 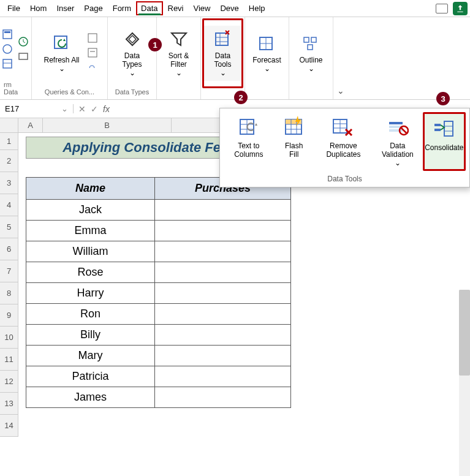 What do you see at coordinates (107, 126) in the screenshot?
I see `column-header: B` at bounding box center [107, 126].